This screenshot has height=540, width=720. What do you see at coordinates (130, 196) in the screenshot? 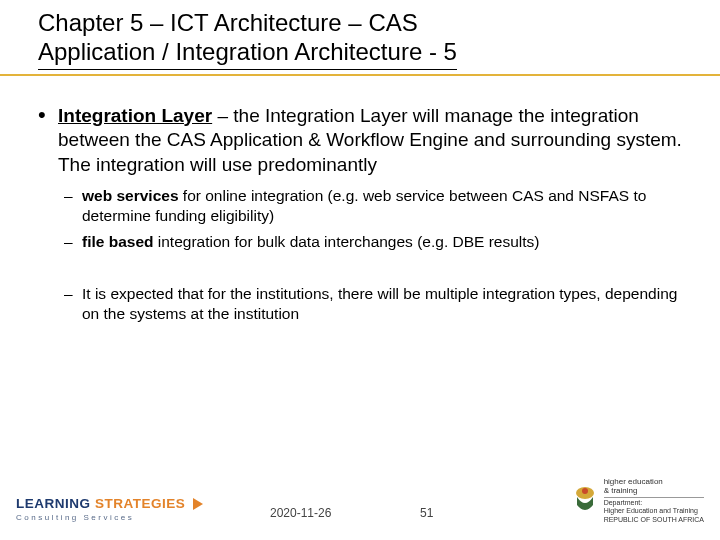
I see `sub-bold: web services` at bounding box center [130, 196].